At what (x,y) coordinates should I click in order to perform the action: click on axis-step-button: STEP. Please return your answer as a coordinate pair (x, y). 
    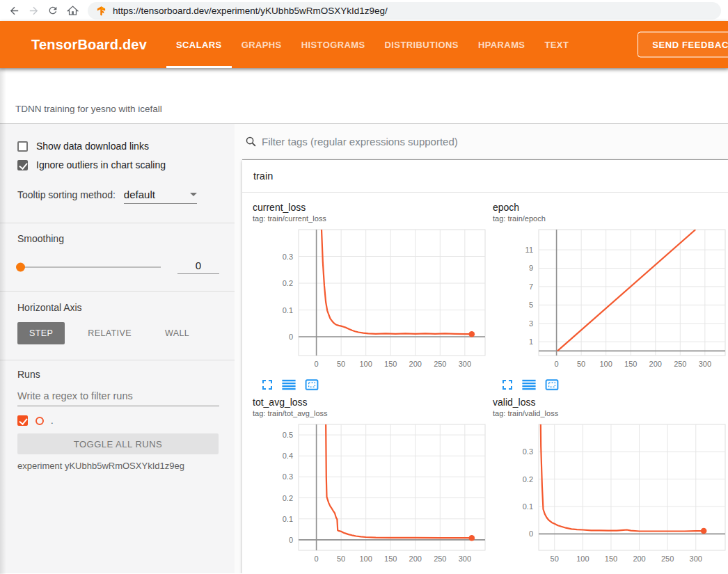
    Looking at the image, I should click on (41, 333).